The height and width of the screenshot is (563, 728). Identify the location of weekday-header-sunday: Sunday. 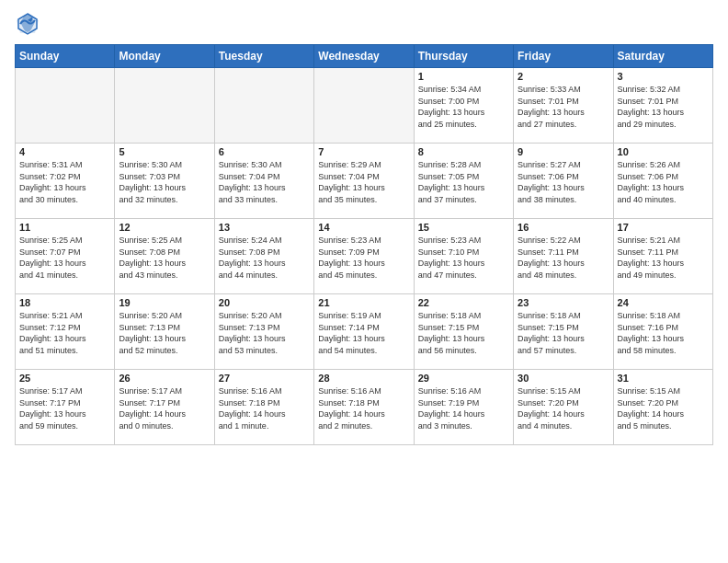
(65, 57).